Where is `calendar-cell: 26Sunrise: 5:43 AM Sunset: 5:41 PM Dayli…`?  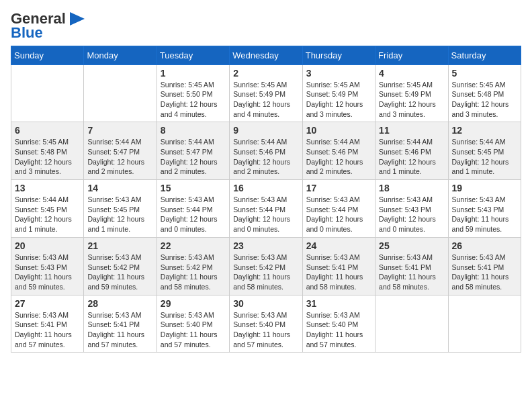
calendar-cell: 26Sunrise: 5:43 AM Sunset: 5:41 PM Dayli… is located at coordinates (484, 266).